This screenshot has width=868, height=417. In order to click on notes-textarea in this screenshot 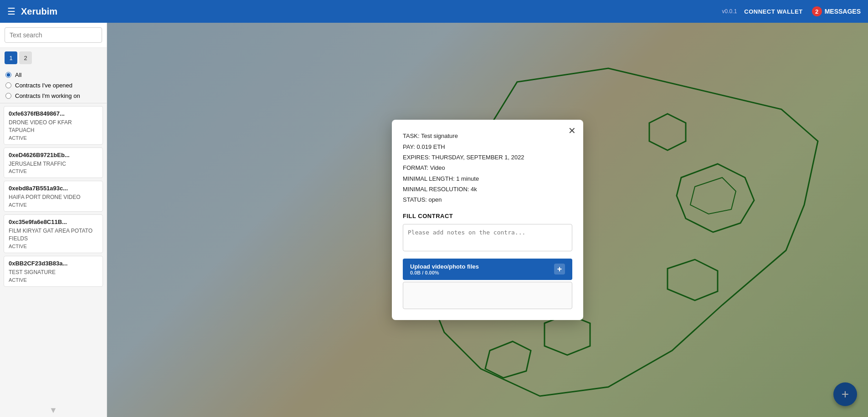, I will do `click(488, 238)`.